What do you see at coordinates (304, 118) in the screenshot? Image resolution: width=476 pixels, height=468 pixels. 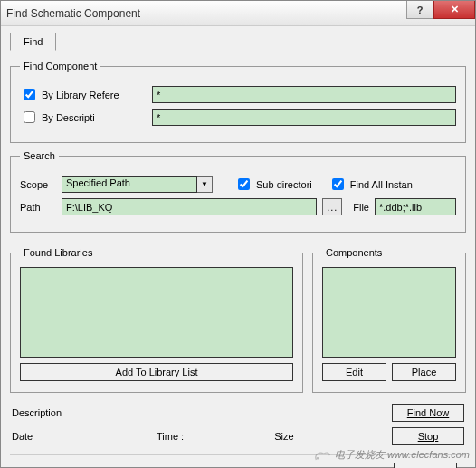 I see `by-description-field` at bounding box center [304, 118].